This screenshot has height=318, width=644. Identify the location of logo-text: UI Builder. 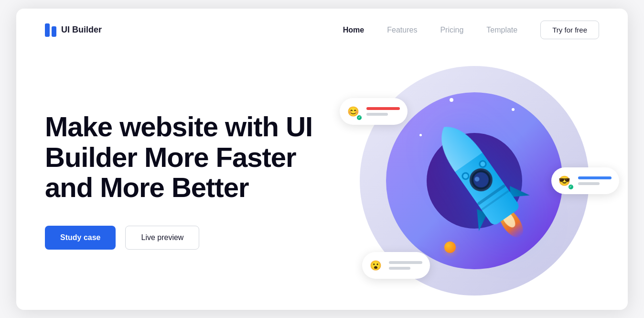
(81, 30).